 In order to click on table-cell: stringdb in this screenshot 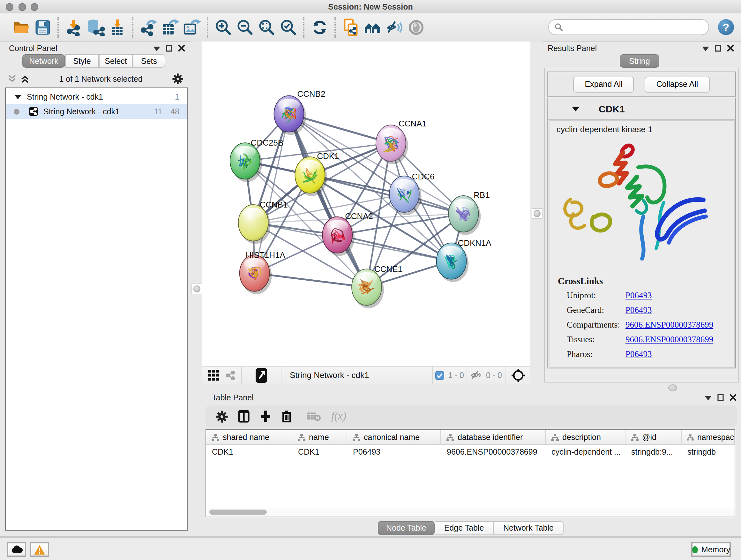, I will do `click(708, 452)`.